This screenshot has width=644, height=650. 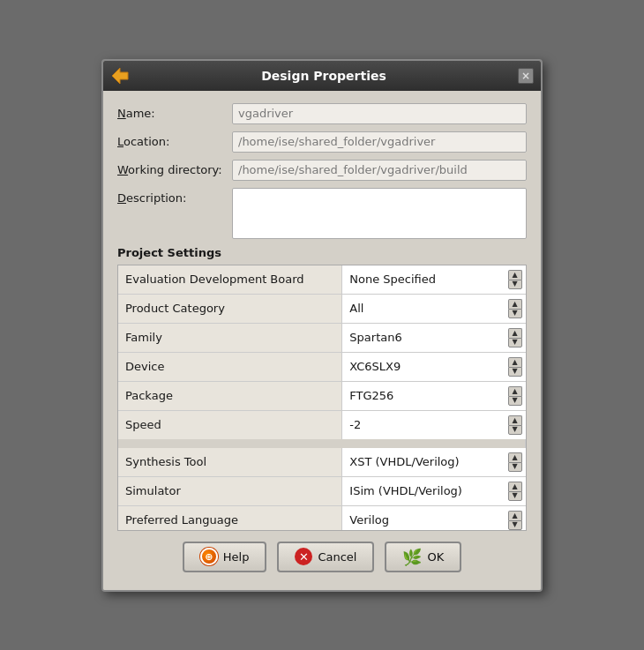 I want to click on row-value: -2 ▲ ▼, so click(x=434, y=425).